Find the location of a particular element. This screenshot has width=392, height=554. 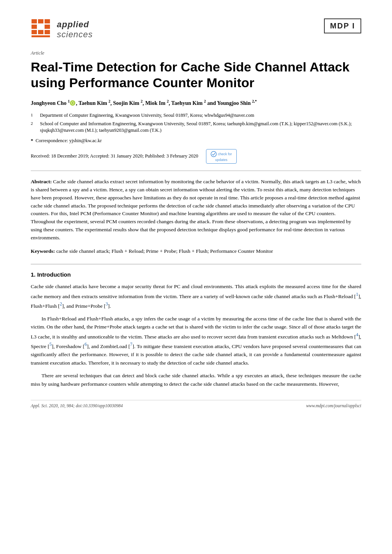

cite-3: 3 is located at coordinates (107, 304).